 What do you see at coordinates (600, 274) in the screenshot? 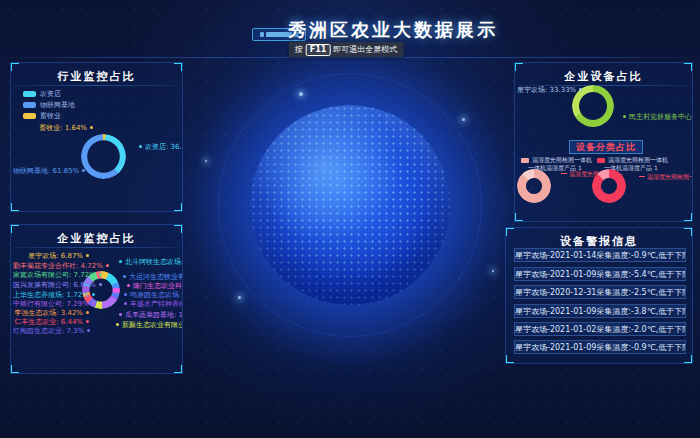
I see `alert-row: 星宇农场-2021-01-09采集温度:-5.4℃,低于下限:0℃` at bounding box center [600, 274].